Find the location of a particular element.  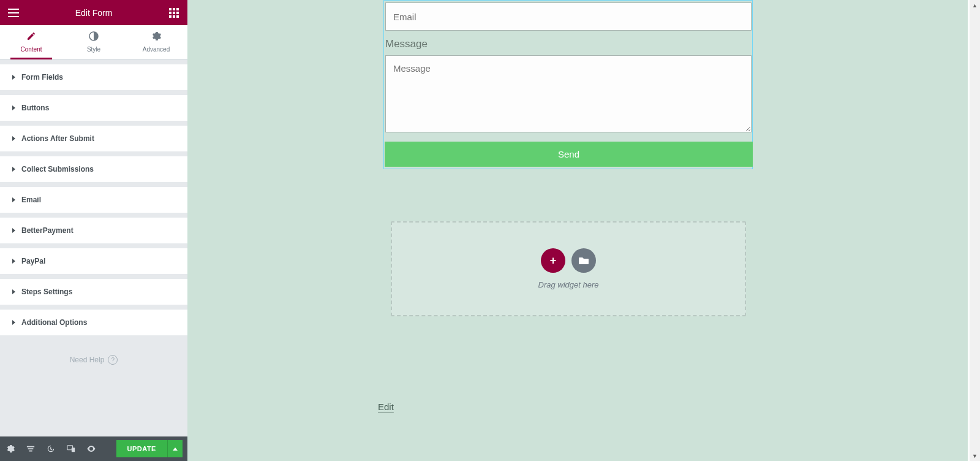

editor-tabs: Content Style Advanced is located at coordinates (94, 42).